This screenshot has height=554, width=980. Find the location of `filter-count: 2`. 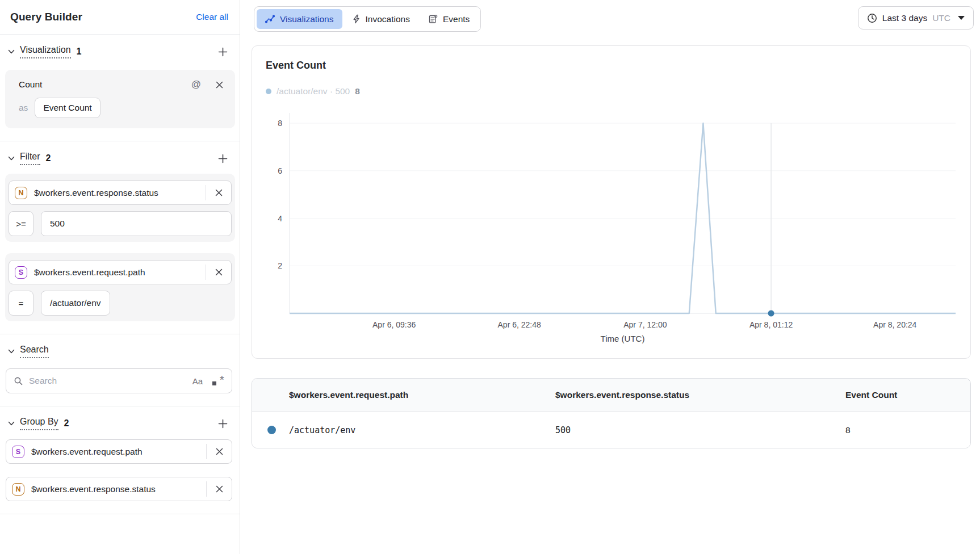

filter-count: 2 is located at coordinates (49, 158).